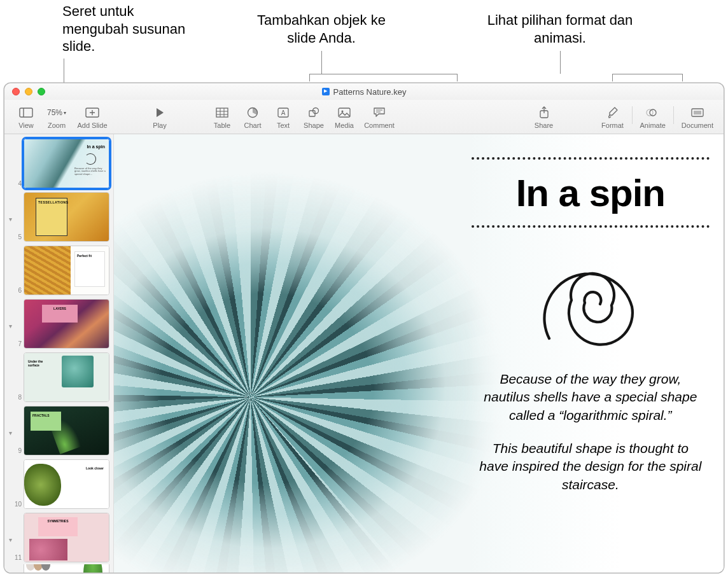 This screenshot has height=577, width=728. What do you see at coordinates (284, 113) in the screenshot?
I see `svg-text: A` at bounding box center [284, 113].